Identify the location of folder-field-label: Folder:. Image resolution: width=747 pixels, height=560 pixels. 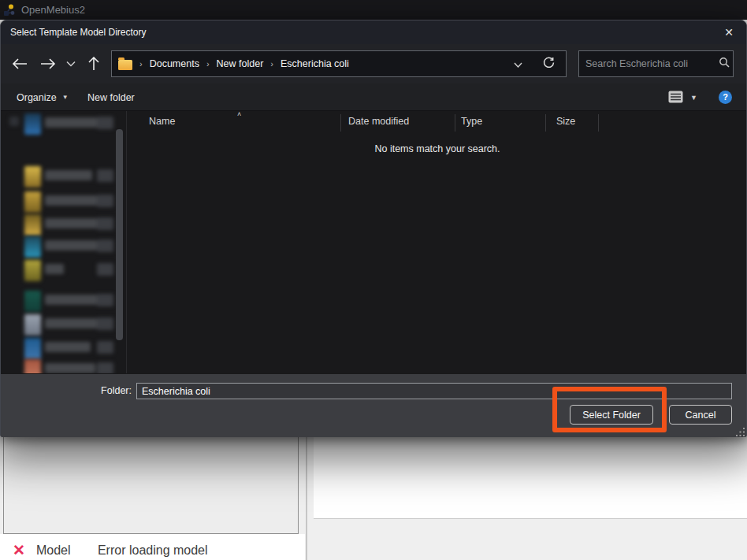
(110, 391).